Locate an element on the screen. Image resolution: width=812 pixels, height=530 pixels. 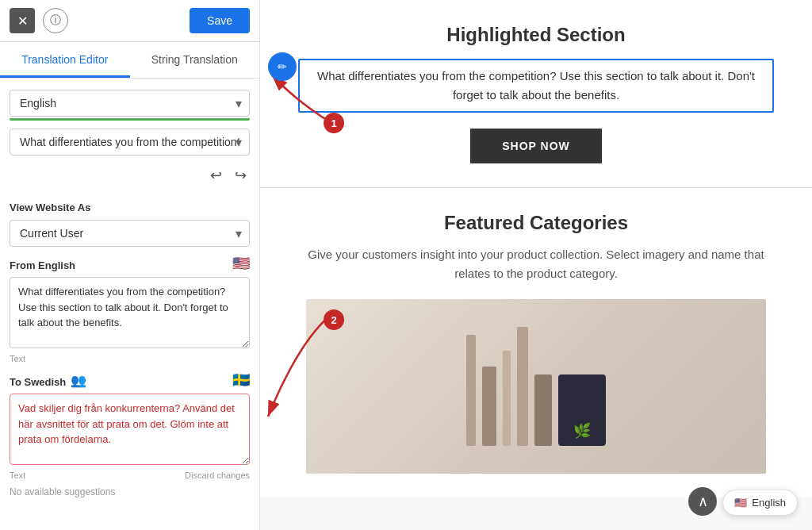
tab-string-translation: String Translation is located at coordinates (195, 60).